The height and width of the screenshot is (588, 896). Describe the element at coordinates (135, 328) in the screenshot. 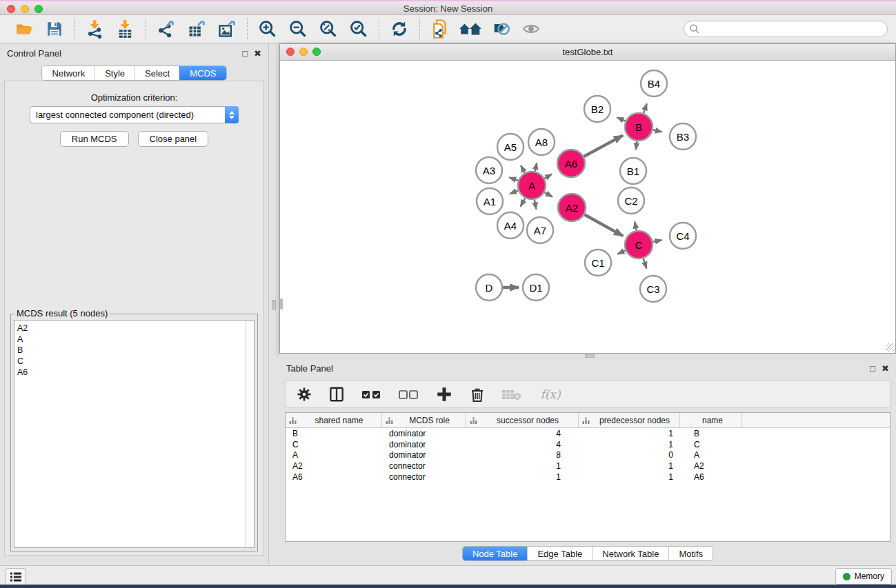

I see `result-item: A2` at that location.